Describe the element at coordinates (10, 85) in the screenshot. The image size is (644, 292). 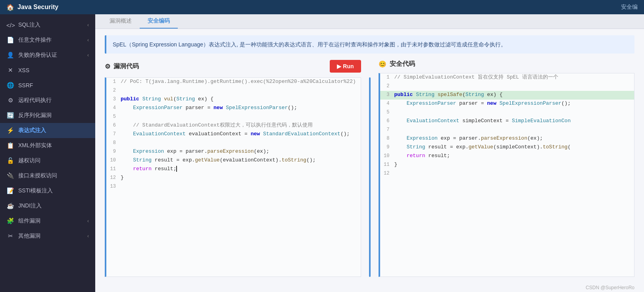
I see `globe-icon: 🌐` at that location.